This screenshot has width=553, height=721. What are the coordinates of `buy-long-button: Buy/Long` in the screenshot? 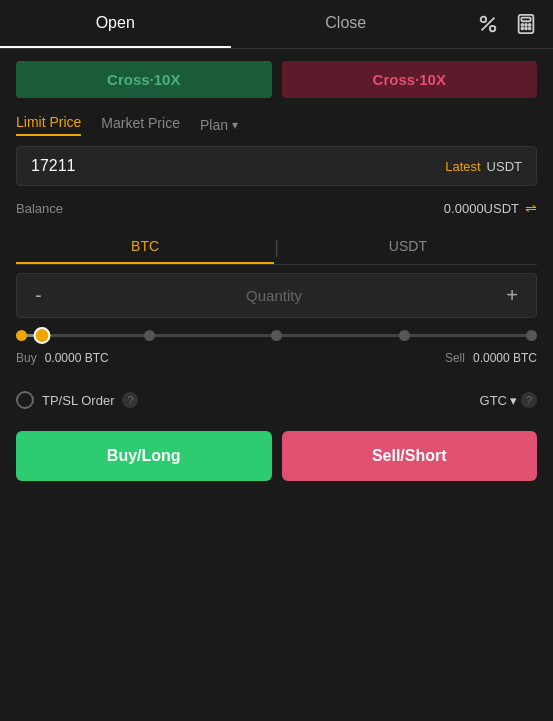 It's located at (144, 456).